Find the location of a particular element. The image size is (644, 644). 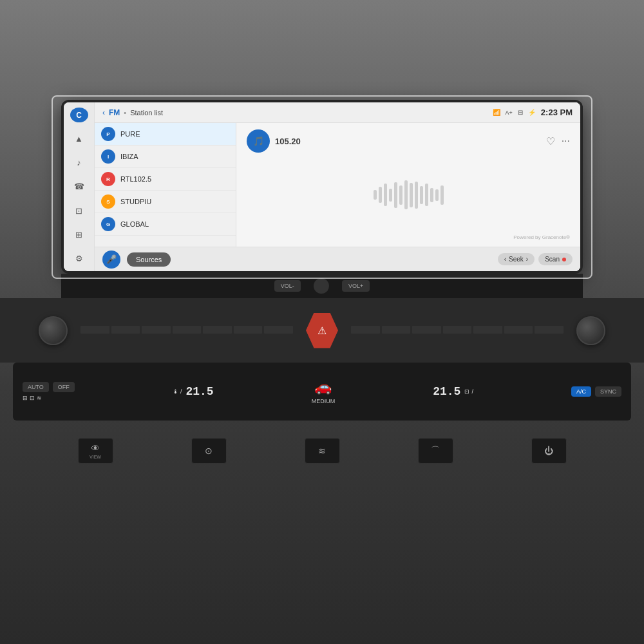

left-vent-knob is located at coordinates (53, 331).